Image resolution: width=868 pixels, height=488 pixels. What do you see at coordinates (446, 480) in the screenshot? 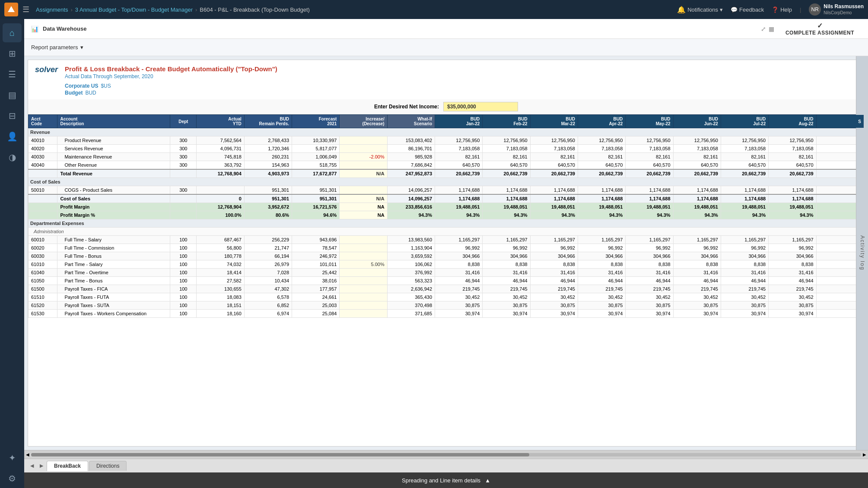
I see `status-bar: Spreading and Line item details ▲` at bounding box center [446, 480].